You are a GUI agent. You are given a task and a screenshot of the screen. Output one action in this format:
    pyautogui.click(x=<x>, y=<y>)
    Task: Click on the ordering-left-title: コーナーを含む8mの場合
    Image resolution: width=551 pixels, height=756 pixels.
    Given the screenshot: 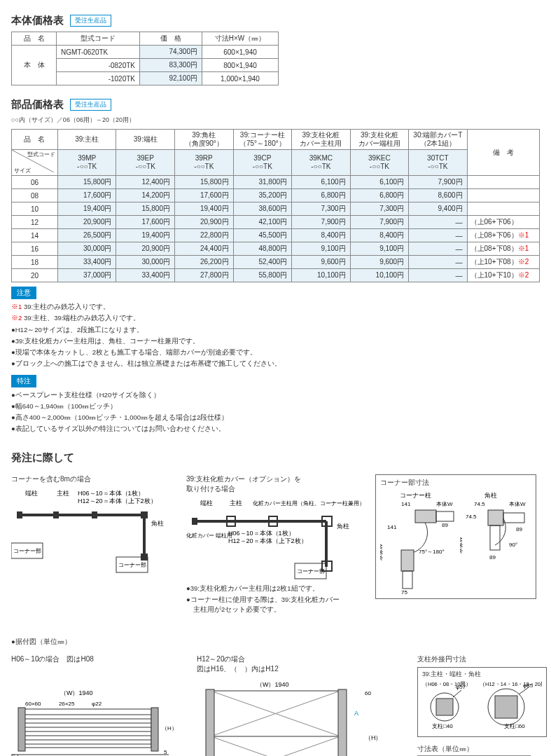 What is the action you would take?
    pyautogui.click(x=92, y=479)
    